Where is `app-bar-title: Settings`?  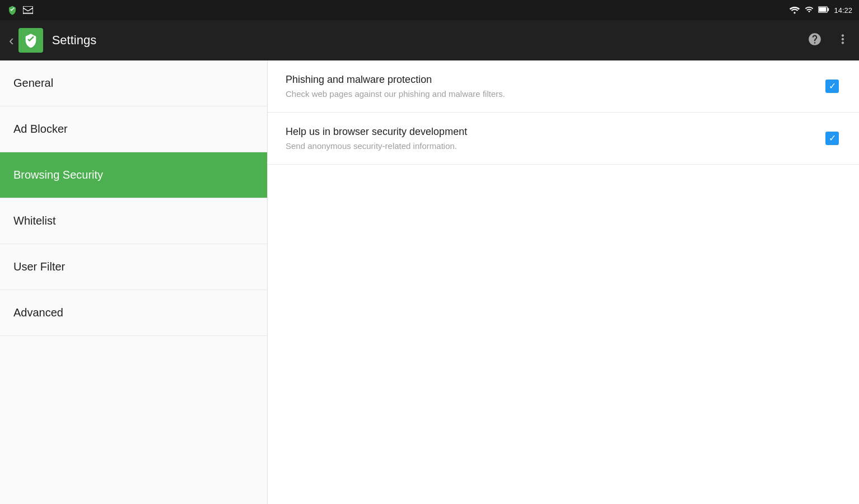
app-bar-title: Settings is located at coordinates (430, 40).